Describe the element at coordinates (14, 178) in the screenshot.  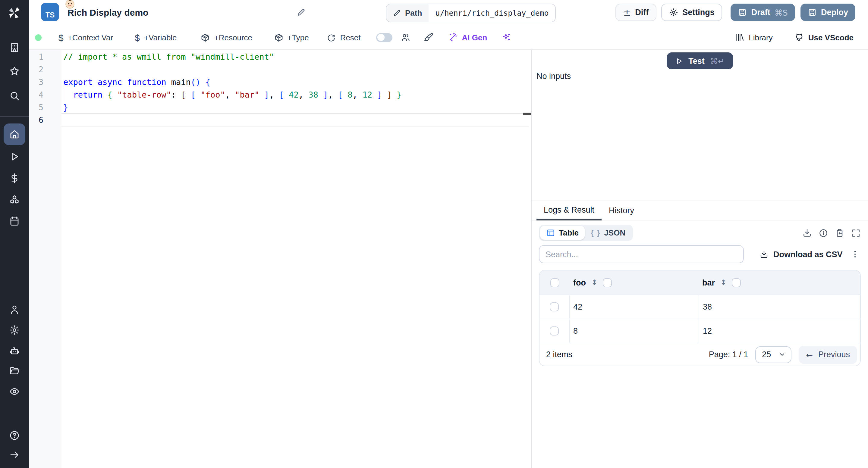
I see `sidebar-item-variables` at that location.